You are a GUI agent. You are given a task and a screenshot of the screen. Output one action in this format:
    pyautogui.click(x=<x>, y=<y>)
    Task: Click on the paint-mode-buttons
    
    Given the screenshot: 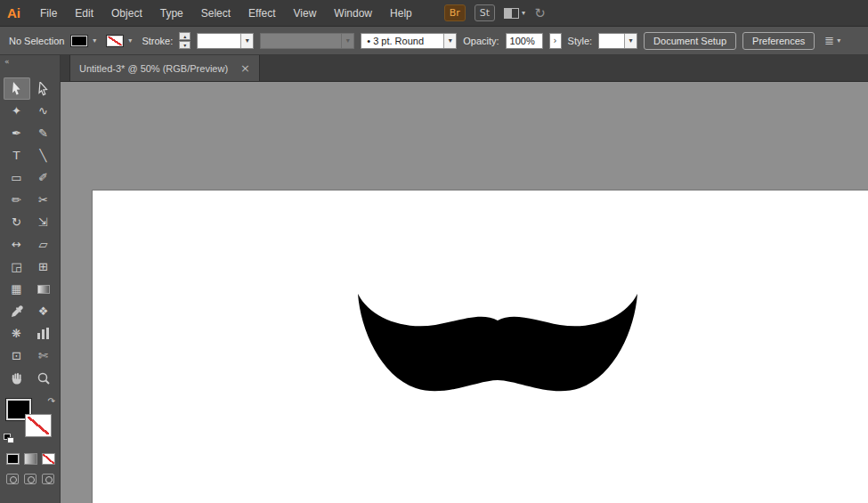 What is the action you would take?
    pyautogui.click(x=33, y=459)
    